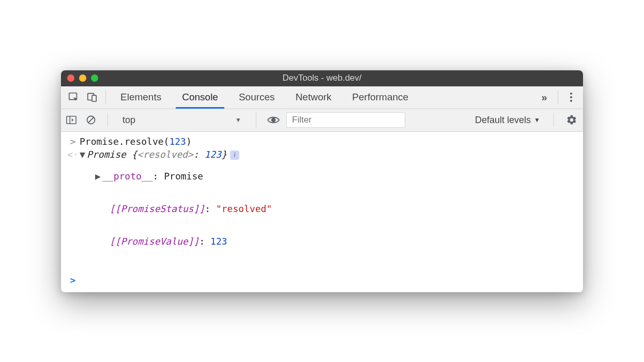  Describe the element at coordinates (322, 120) in the screenshot. I see `console-toolbar: top ▼ Default levels ▼` at that location.